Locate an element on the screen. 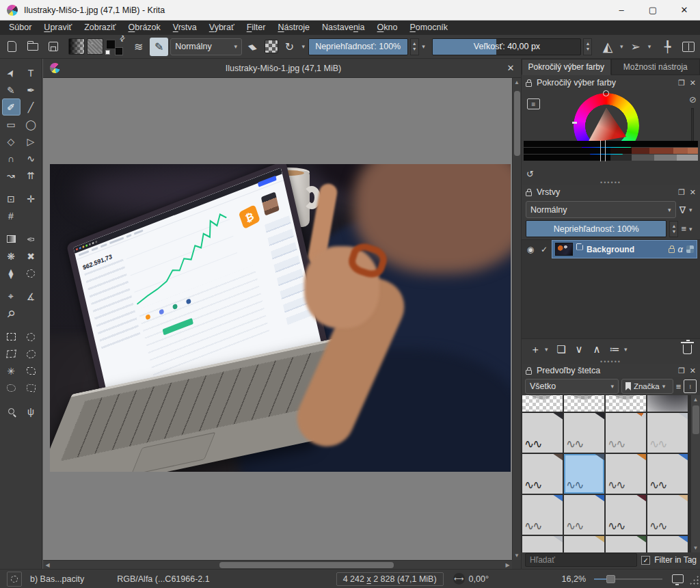 This screenshot has height=588, width=700. no-color-icon: ⊘ is located at coordinates (693, 100).